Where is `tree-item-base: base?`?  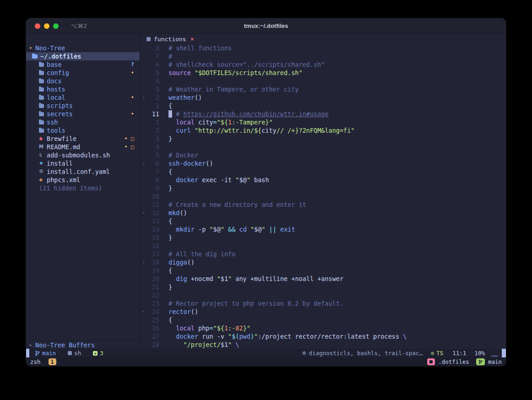
tree-item-base: base? is located at coordinates (83, 65).